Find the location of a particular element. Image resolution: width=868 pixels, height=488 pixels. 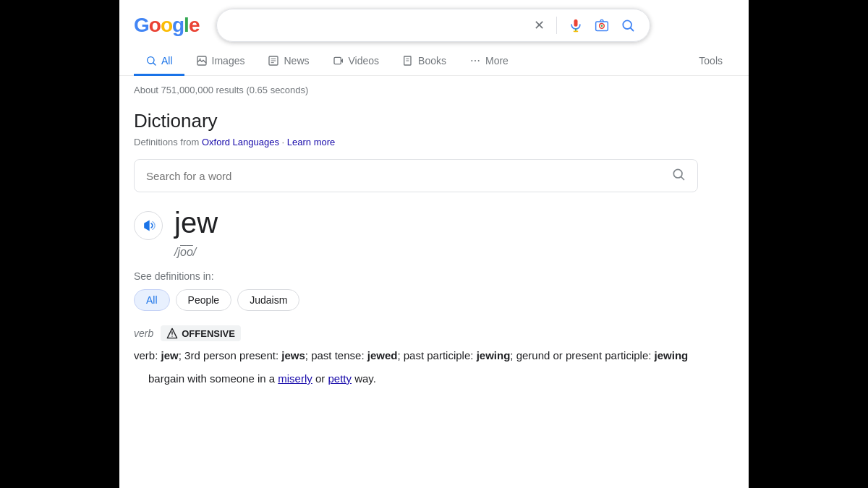

tab-images: Images is located at coordinates (221, 62).